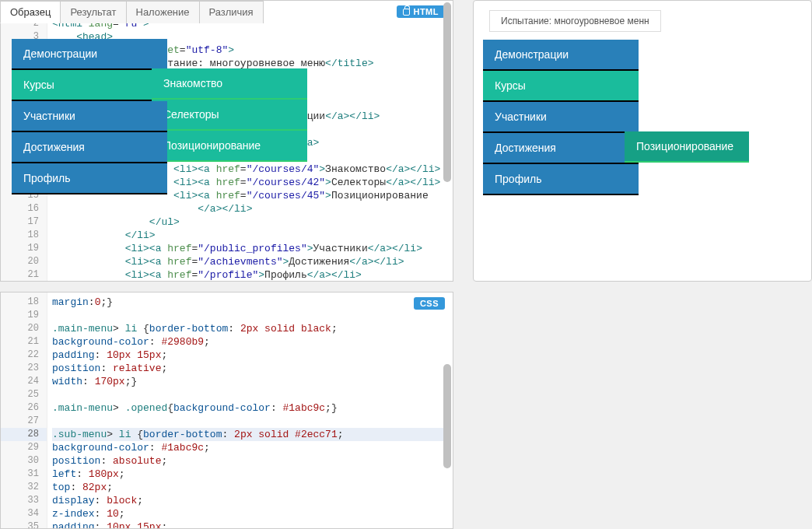 The height and width of the screenshot is (529, 812). I want to click on html-scrollbar, so click(447, 141).